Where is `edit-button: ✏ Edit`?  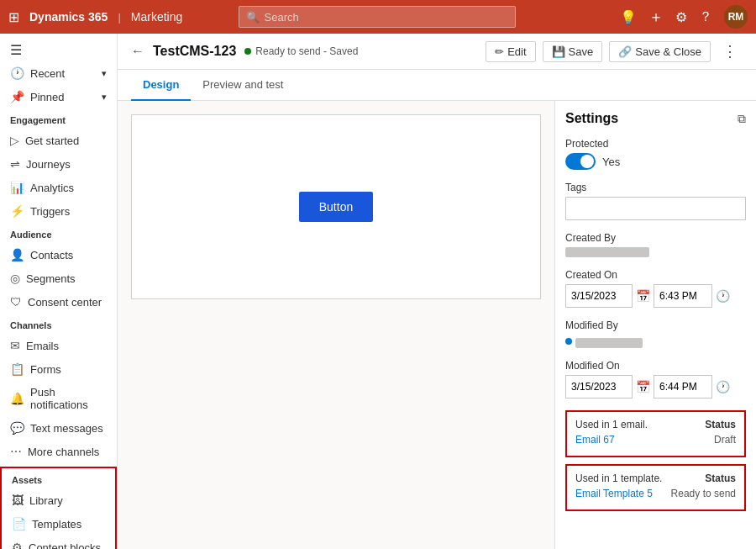 edit-button: ✏ Edit is located at coordinates (511, 52).